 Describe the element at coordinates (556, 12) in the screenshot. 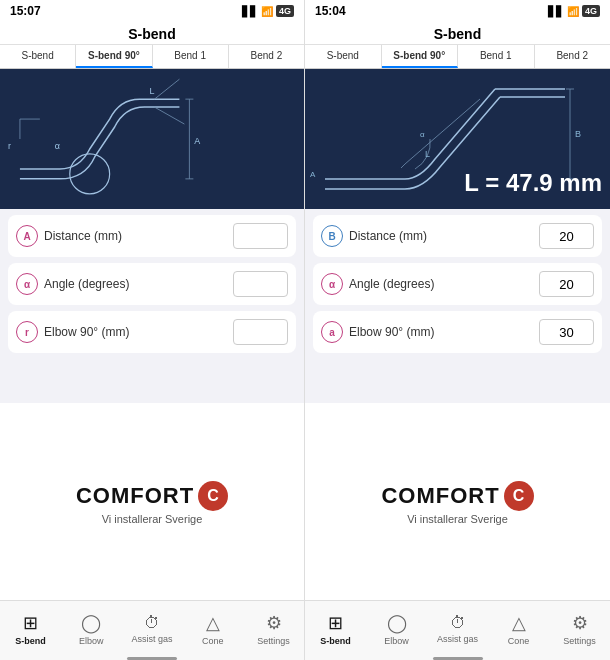

I see `right-signal-icon: ▋▋` at that location.